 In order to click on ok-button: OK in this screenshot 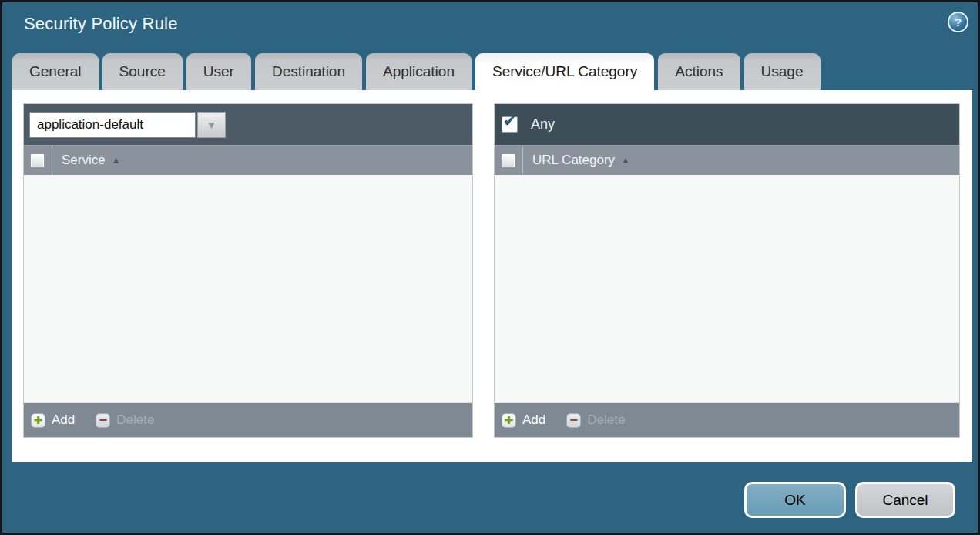, I will do `click(795, 500)`.